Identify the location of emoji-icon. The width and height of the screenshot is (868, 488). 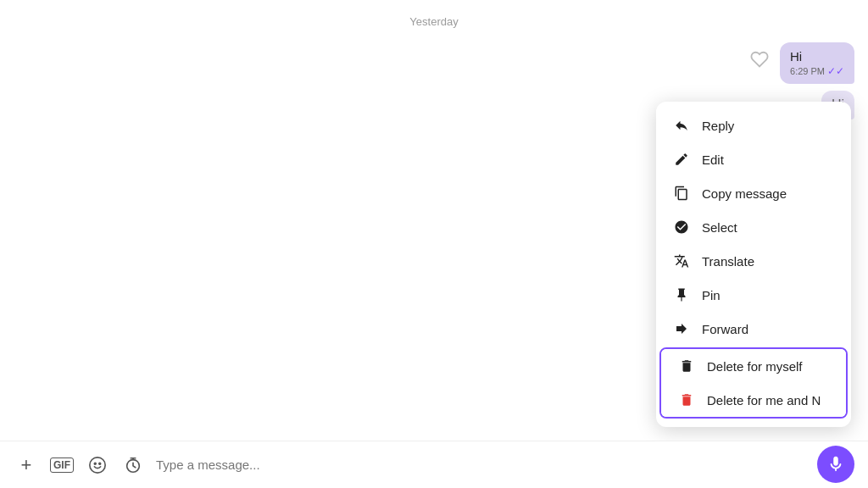
(97, 465).